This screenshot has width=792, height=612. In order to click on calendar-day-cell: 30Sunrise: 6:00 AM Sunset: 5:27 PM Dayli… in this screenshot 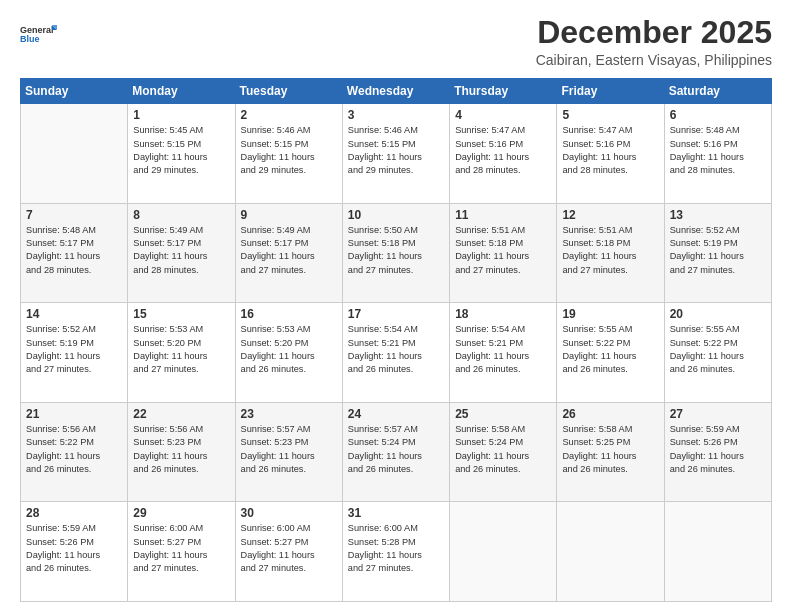, I will do `click(288, 552)`.